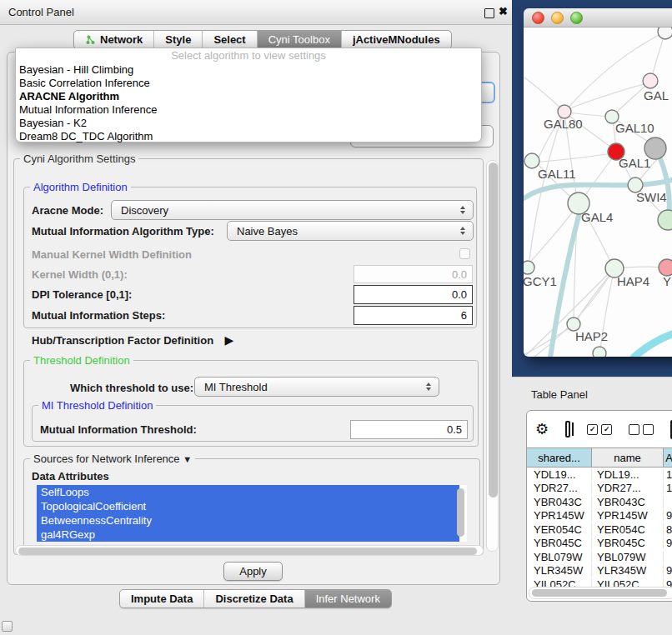  What do you see at coordinates (460, 512) in the screenshot?
I see `attributes-scrollbar-thumb` at bounding box center [460, 512].